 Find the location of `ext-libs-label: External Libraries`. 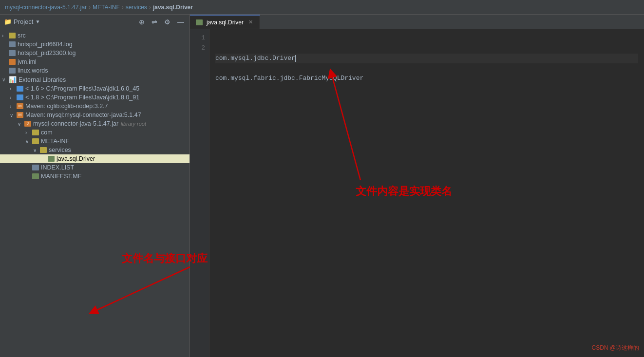

ext-libs-label: External Libraries is located at coordinates (42, 80).